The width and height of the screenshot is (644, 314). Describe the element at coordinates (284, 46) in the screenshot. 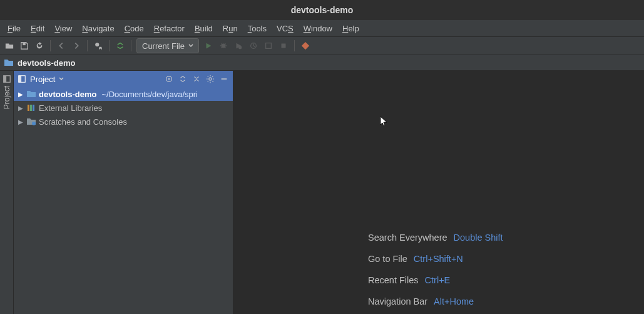

I see `stop-icon` at that location.